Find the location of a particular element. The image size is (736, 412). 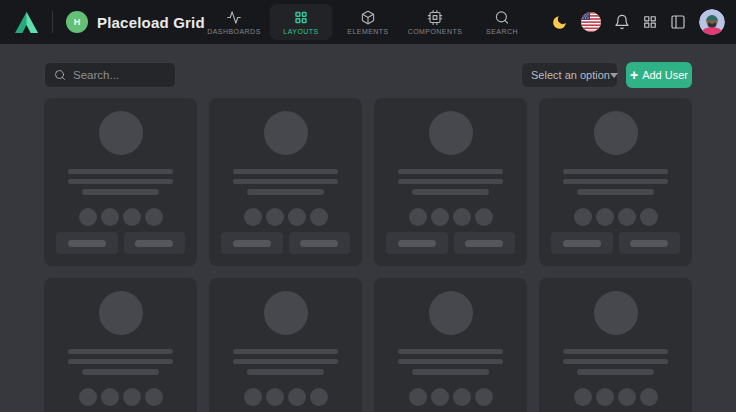

dark-mode-toggle is located at coordinates (560, 22).